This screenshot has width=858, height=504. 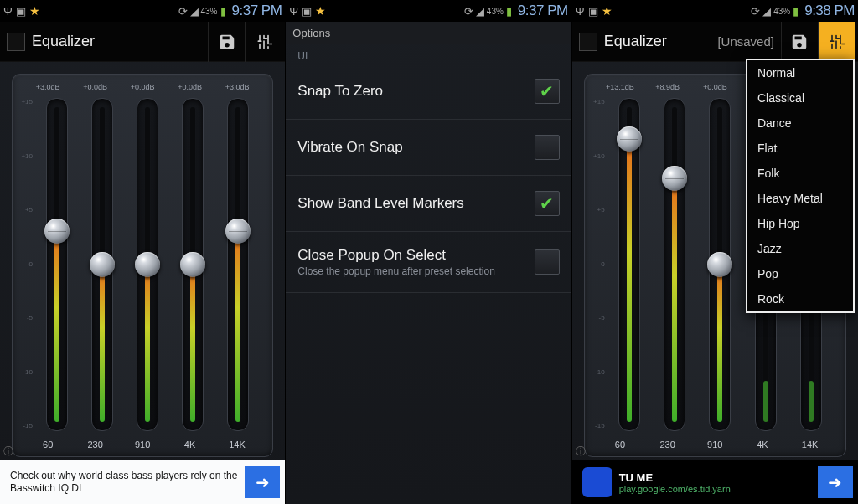 I want to click on option-item: Vibrate On Snap, so click(x=428, y=147).